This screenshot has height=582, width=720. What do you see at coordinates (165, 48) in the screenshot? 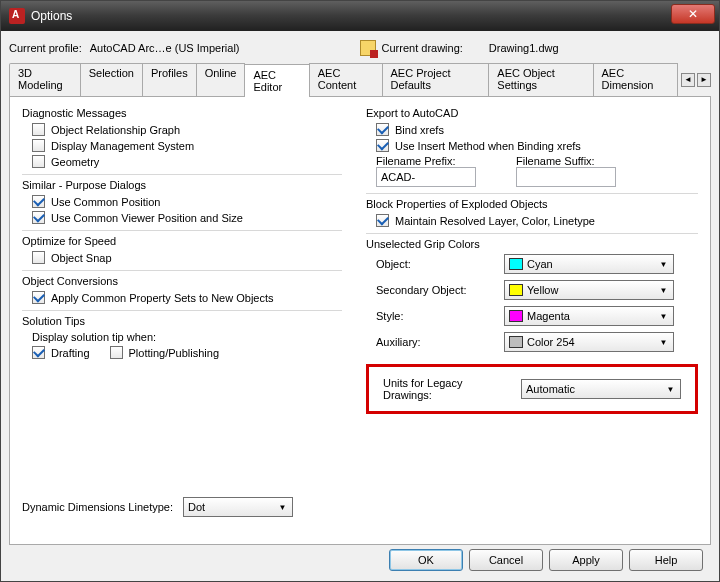
I see `current-profile-value: AutoCAD Arc…e (US Imperial)` at bounding box center [165, 48].